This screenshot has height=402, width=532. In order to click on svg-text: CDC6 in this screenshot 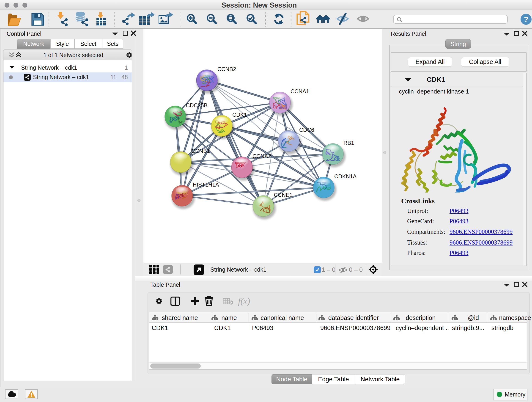, I will do `click(307, 130)`.